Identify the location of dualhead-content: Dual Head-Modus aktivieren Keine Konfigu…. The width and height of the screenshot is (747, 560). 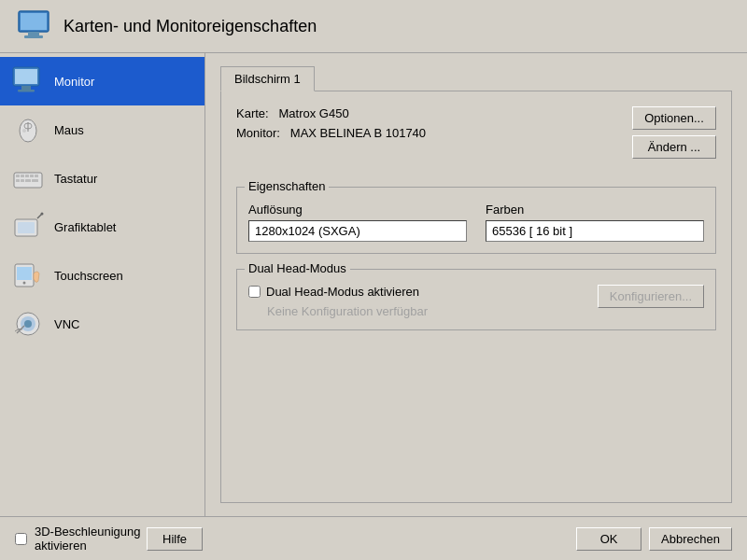
(476, 301).